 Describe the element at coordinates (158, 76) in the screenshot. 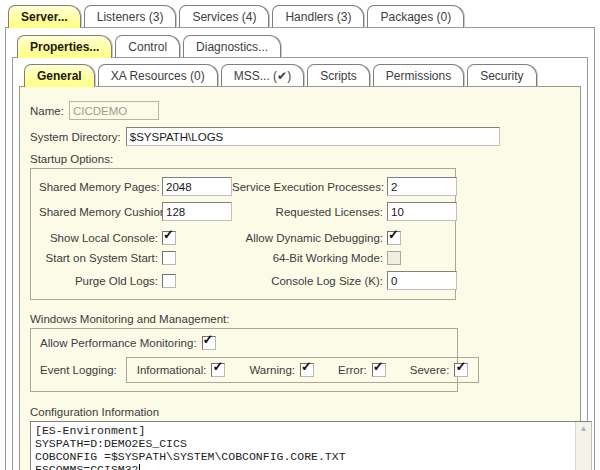

I see `tab-xa-resources: XA Resources (0)` at that location.